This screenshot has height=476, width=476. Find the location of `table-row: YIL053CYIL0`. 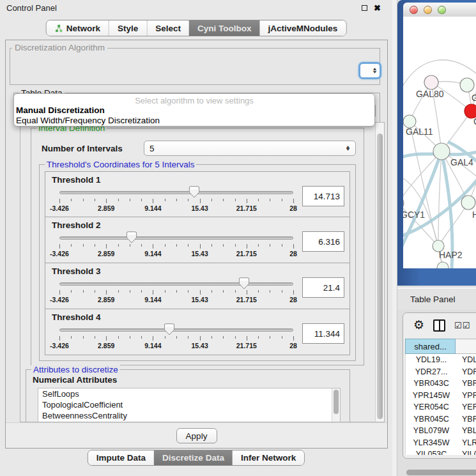

table-row: YIL053CYIL0 is located at coordinates (441, 452).